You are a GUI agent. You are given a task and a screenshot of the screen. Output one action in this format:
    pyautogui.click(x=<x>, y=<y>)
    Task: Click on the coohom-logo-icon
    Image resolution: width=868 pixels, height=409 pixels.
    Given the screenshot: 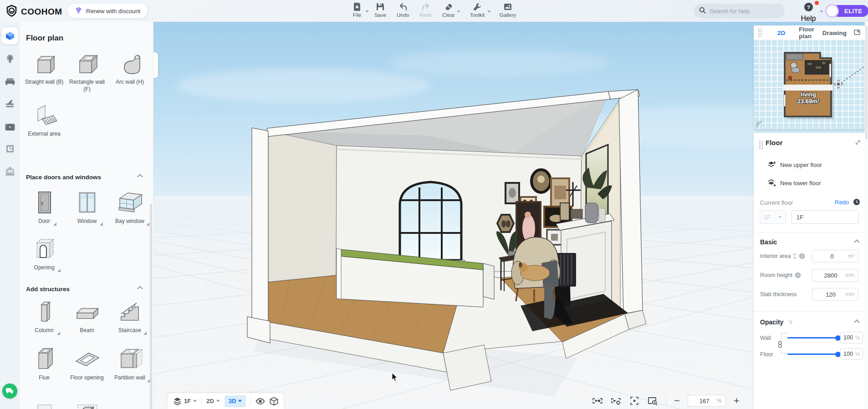 What is the action you would take?
    pyautogui.click(x=12, y=12)
    